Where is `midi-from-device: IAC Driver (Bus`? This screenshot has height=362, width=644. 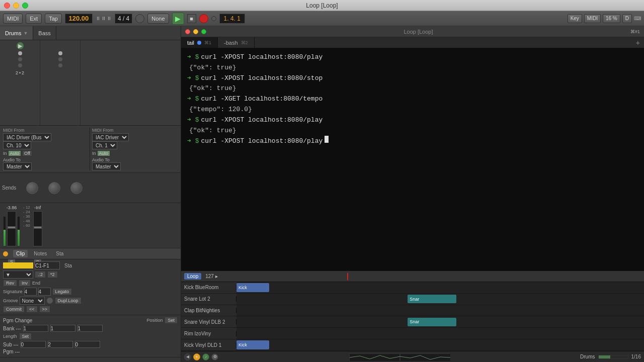 midi-from-device: IAC Driver (Bus is located at coordinates (27, 137).